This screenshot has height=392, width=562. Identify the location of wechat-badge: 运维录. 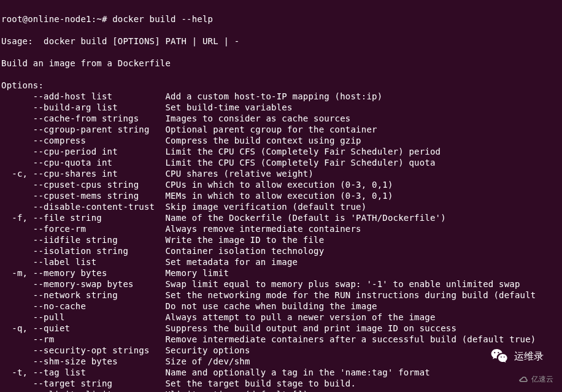
(517, 356).